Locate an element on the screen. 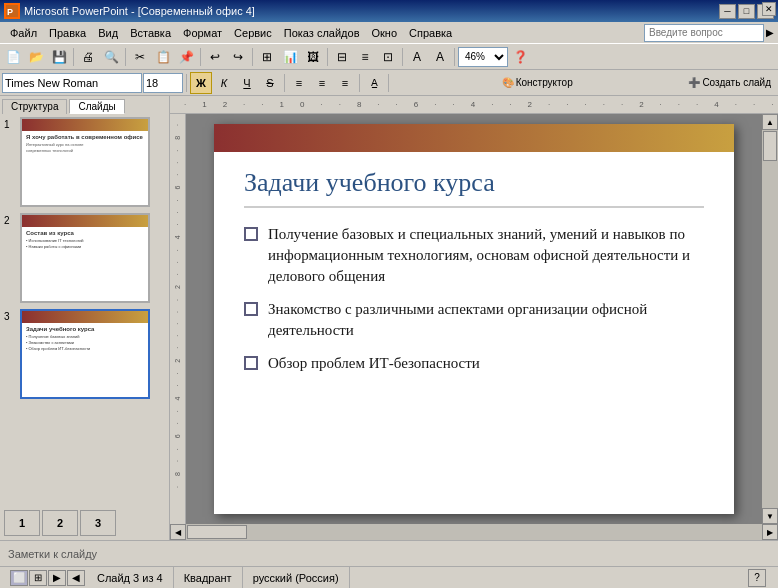 The width and height of the screenshot is (778, 588). scroll-up-button: ▲ is located at coordinates (770, 122).